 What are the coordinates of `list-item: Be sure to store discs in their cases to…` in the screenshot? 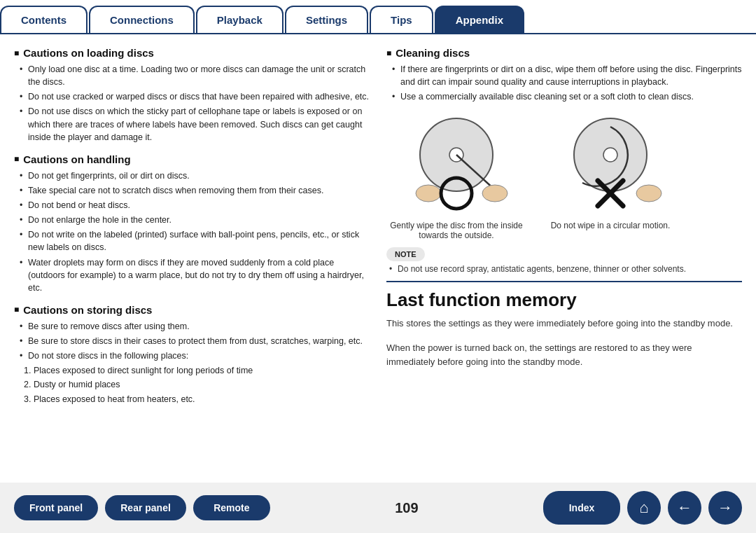 It's located at (195, 341).